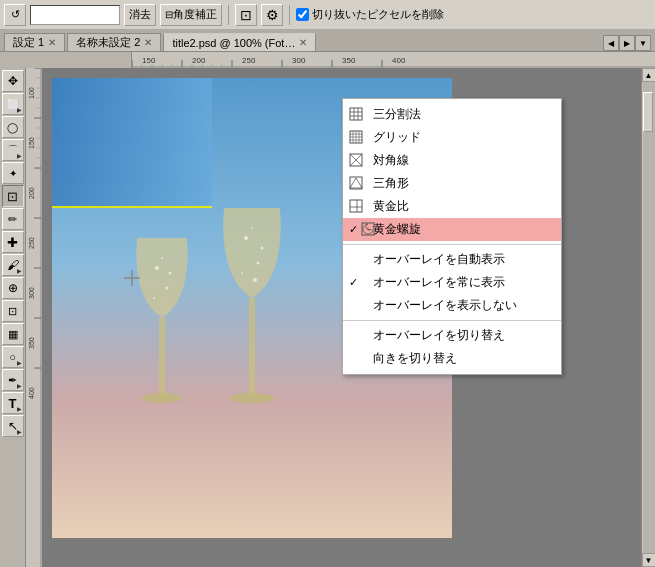 The height and width of the screenshot is (567, 655). Describe the element at coordinates (452, 160) in the screenshot. I see `menu-item-diagonal: 対角線` at that location.